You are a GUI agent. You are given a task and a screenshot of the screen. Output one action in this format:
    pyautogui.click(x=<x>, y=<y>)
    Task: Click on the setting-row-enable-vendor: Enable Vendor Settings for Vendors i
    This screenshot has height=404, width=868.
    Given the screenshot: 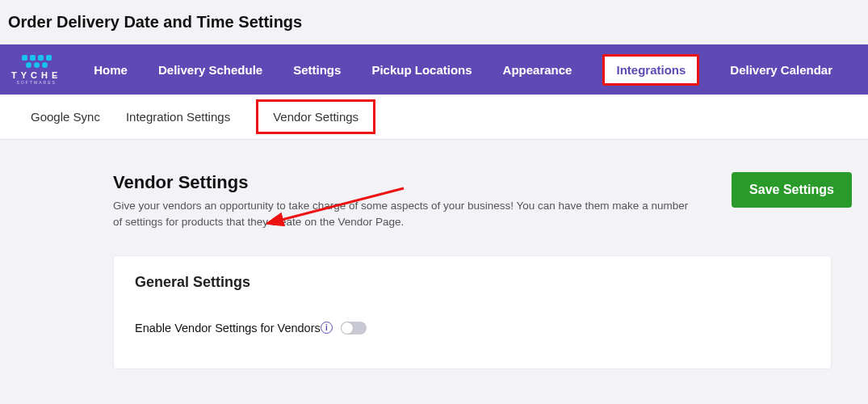 What is the action you would take?
    pyautogui.click(x=472, y=328)
    